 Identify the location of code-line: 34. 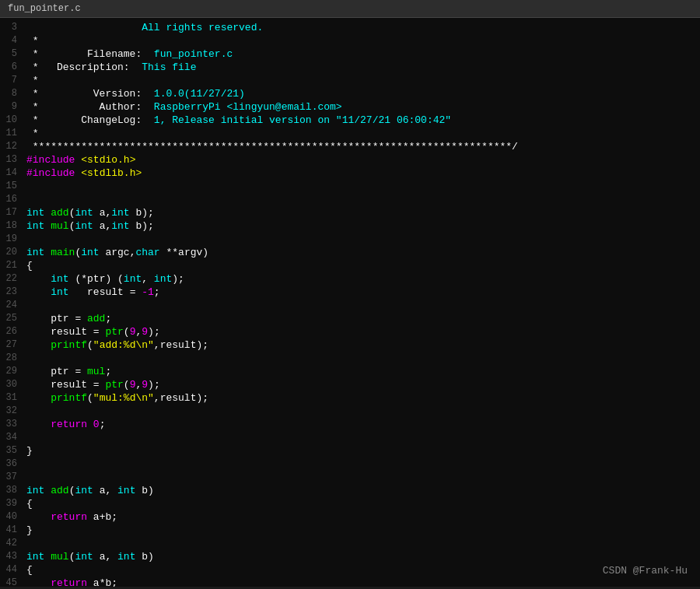
(350, 437).